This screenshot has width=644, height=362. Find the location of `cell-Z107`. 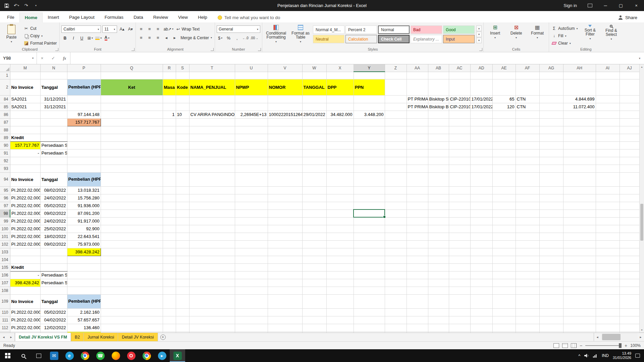

cell-Z107 is located at coordinates (396, 283).